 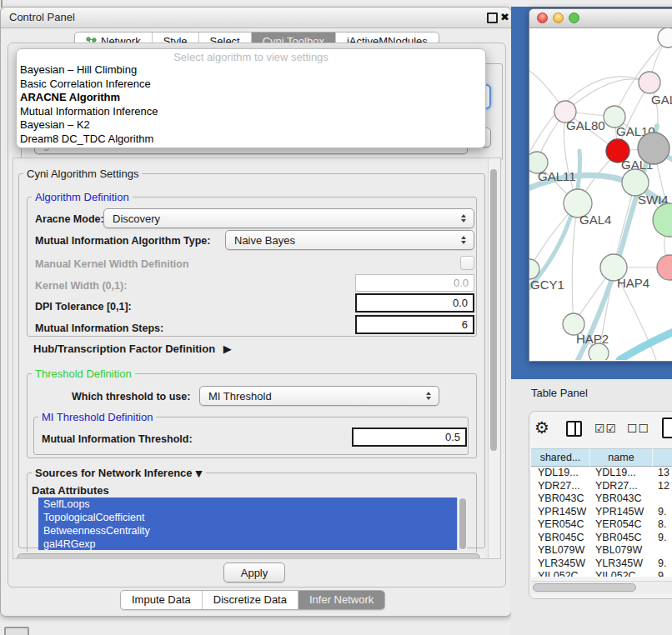 What do you see at coordinates (118, 473) in the screenshot?
I see `sources-expander: Sources for Network Inference ▼` at bounding box center [118, 473].